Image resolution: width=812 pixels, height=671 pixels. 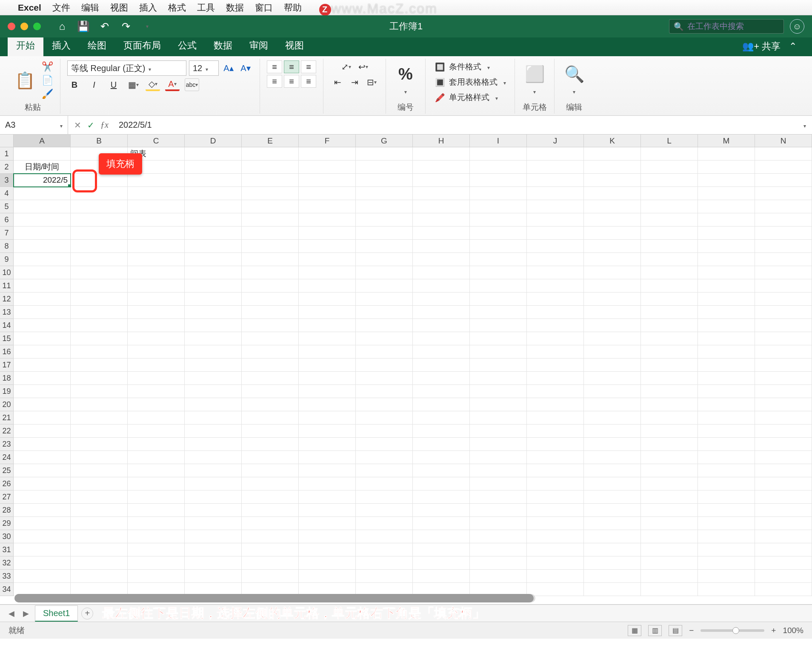 I want to click on cell-D19, so click(x=213, y=392).